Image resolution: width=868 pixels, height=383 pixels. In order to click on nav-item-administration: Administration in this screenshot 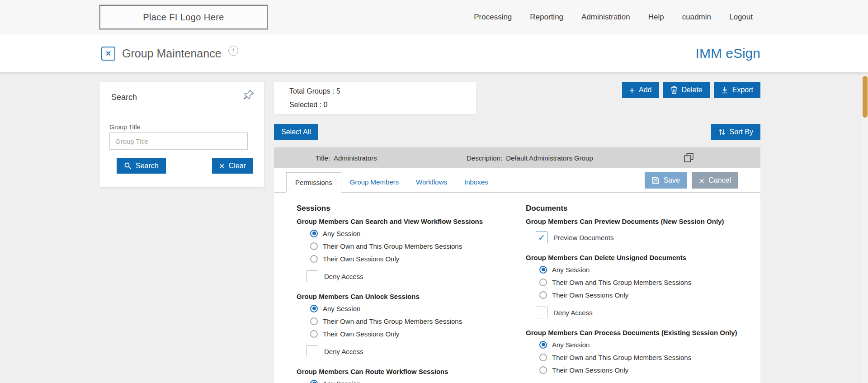, I will do `click(606, 17)`.